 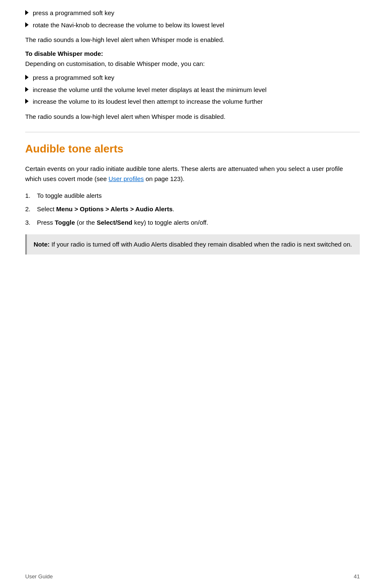 I want to click on note-text: If your radio is turned off with Audio A…, so click(x=201, y=244).